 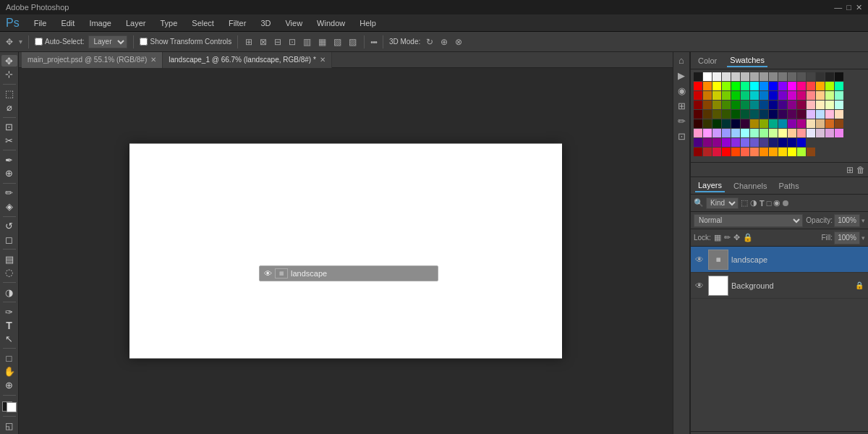 What do you see at coordinates (9, 312) in the screenshot?
I see `pen-tool: ✑` at bounding box center [9, 312].